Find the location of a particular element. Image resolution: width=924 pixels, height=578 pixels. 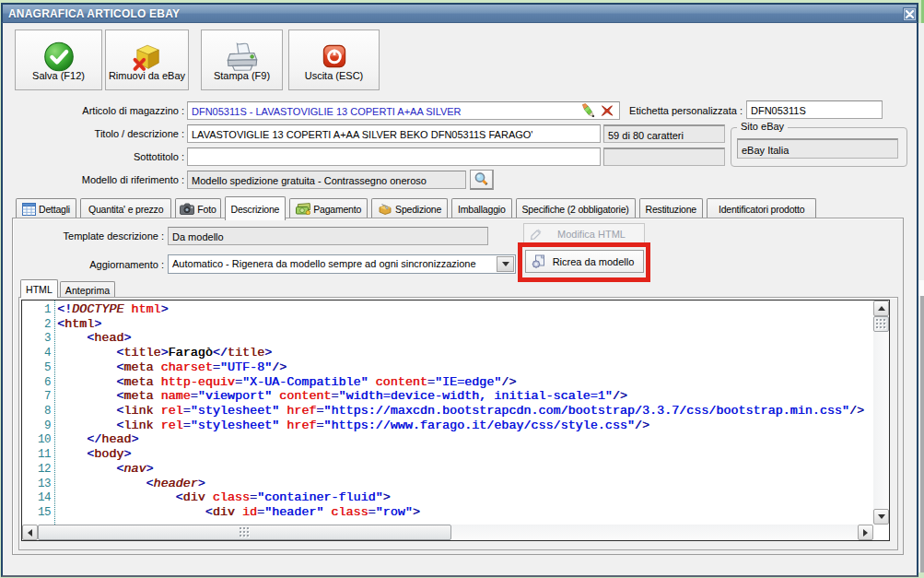

search-model-button is located at coordinates (482, 180).